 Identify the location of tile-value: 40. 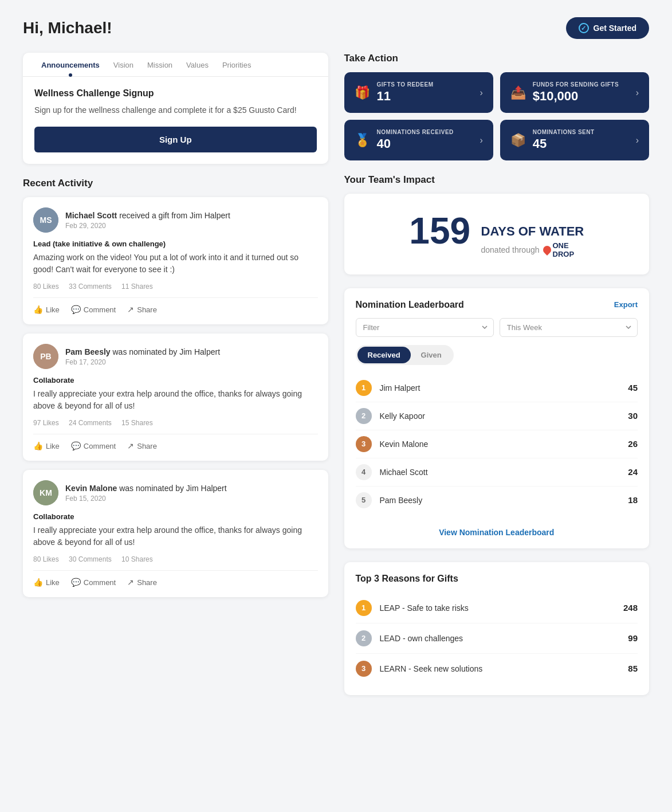
(415, 144).